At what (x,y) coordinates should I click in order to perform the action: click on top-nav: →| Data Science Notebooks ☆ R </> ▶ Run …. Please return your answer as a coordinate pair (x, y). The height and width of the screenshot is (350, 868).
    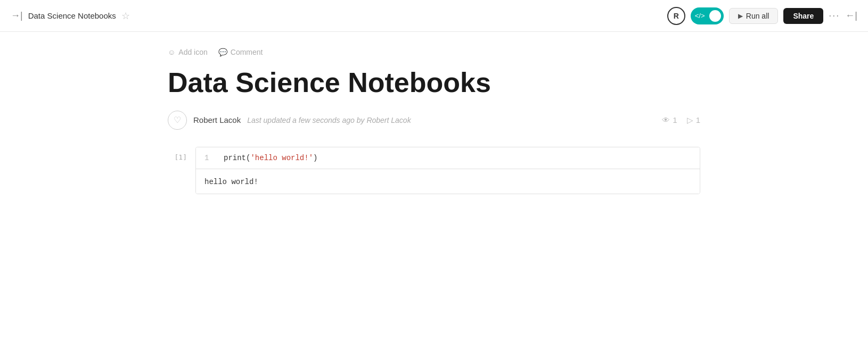
    Looking at the image, I should click on (434, 16).